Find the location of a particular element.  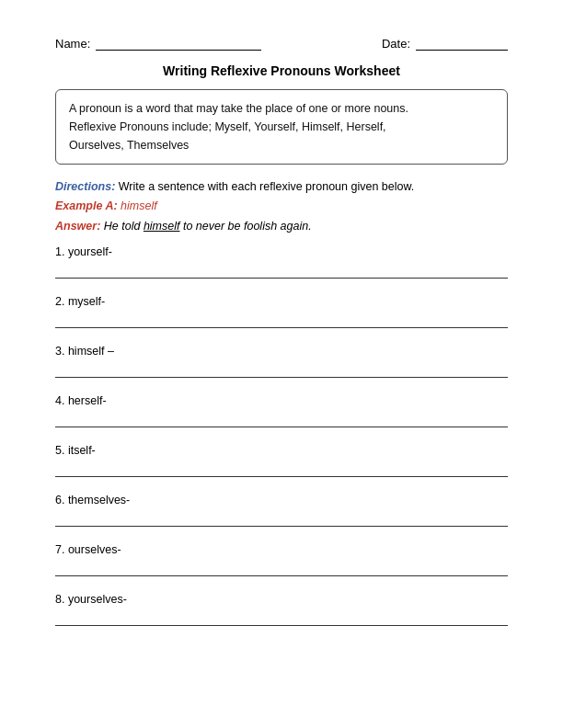

answer-after: to never be foolish again. is located at coordinates (245, 226).